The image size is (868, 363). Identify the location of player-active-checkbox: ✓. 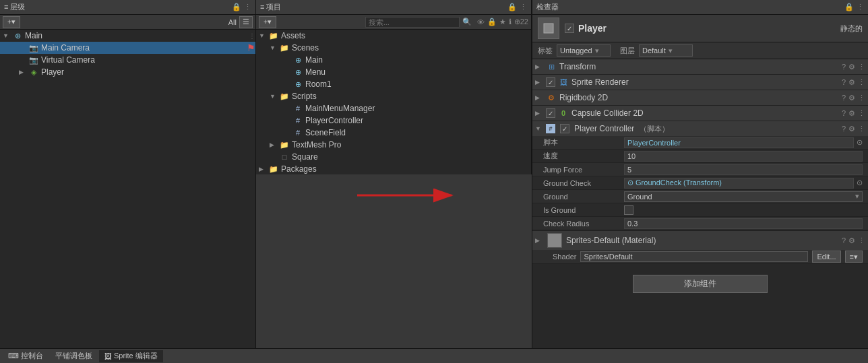
(569, 28).